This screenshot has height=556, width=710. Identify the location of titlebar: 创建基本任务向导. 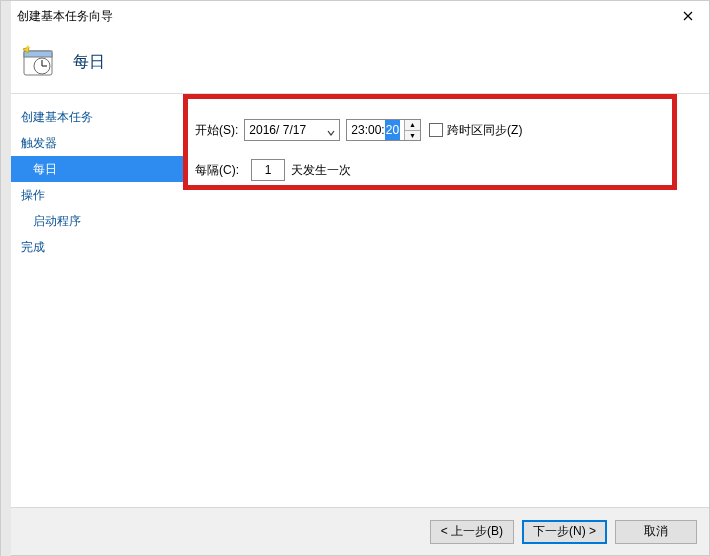
(360, 16).